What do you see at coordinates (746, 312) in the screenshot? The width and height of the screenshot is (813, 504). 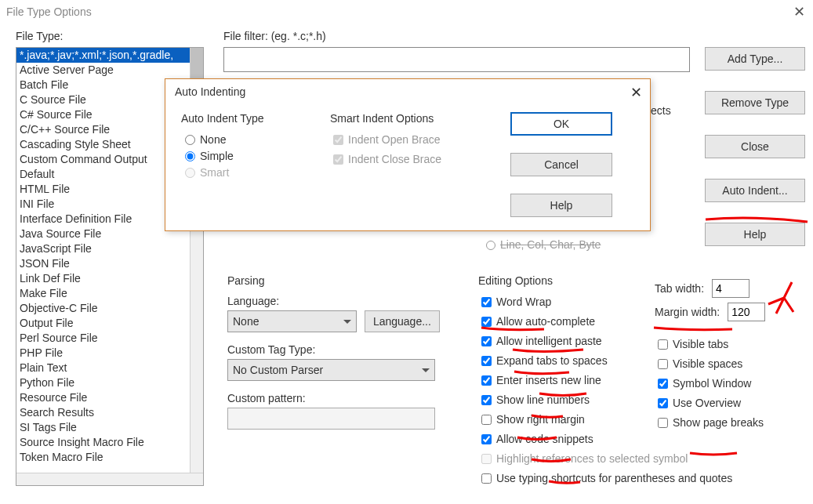 I see `margin-width-input` at bounding box center [746, 312].